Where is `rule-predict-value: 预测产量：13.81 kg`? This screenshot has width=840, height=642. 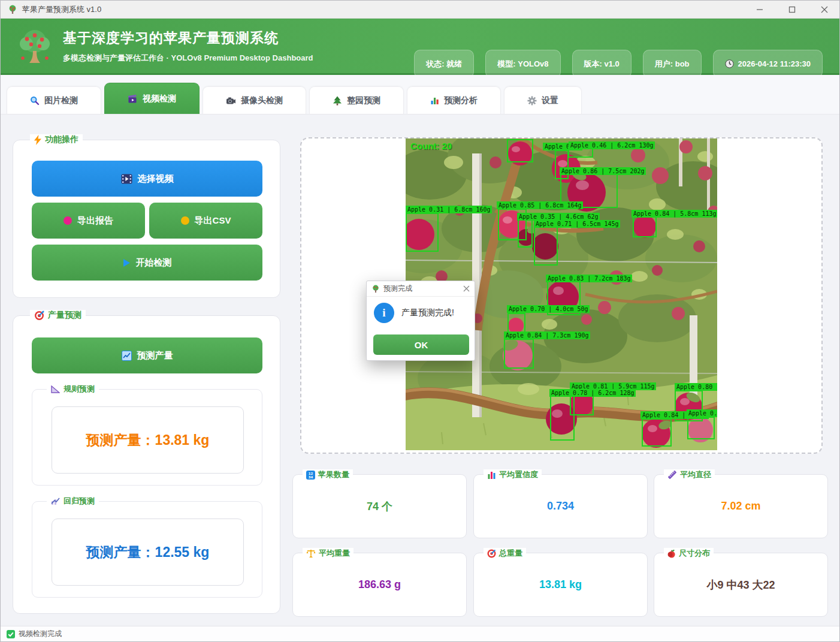 rule-predict-value: 预测产量：13.81 kg is located at coordinates (147, 440).